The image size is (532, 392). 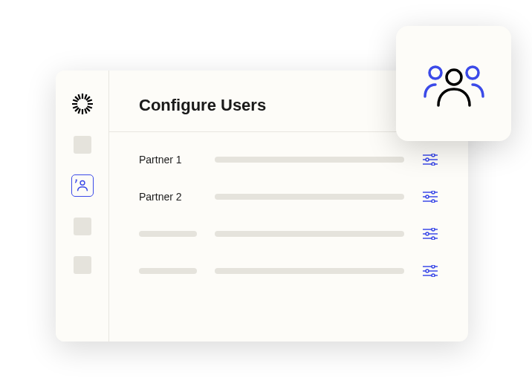 What do you see at coordinates (168, 197) in the screenshot?
I see `user-row-label: Partner 2` at bounding box center [168, 197].